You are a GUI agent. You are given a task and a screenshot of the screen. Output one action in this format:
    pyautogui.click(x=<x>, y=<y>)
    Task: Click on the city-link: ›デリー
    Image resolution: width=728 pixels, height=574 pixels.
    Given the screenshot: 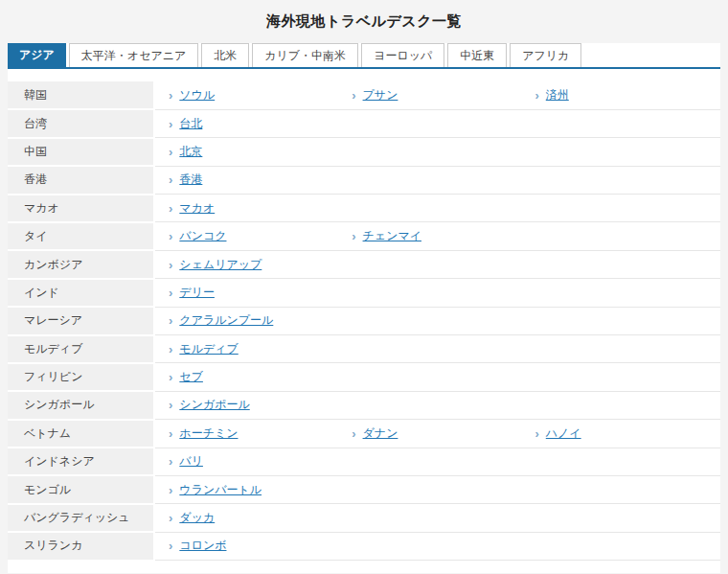 What is the action you would take?
    pyautogui.click(x=261, y=293)
    